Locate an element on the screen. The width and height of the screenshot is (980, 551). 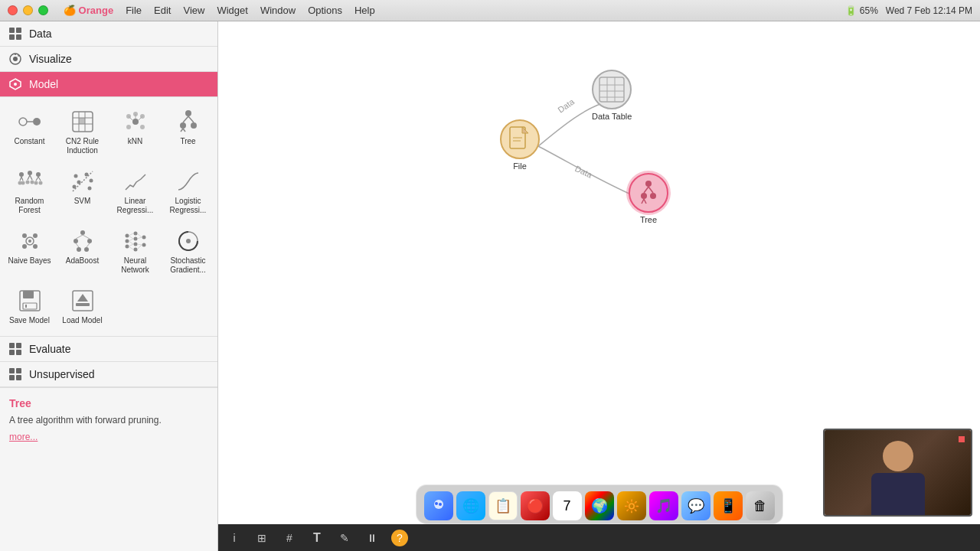
model-icon is located at coordinates (15, 84).